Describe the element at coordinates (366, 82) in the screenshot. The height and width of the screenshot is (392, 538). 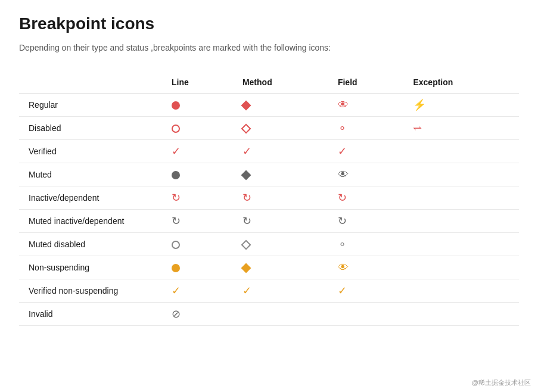
I see `col-header-field: Field` at that location.